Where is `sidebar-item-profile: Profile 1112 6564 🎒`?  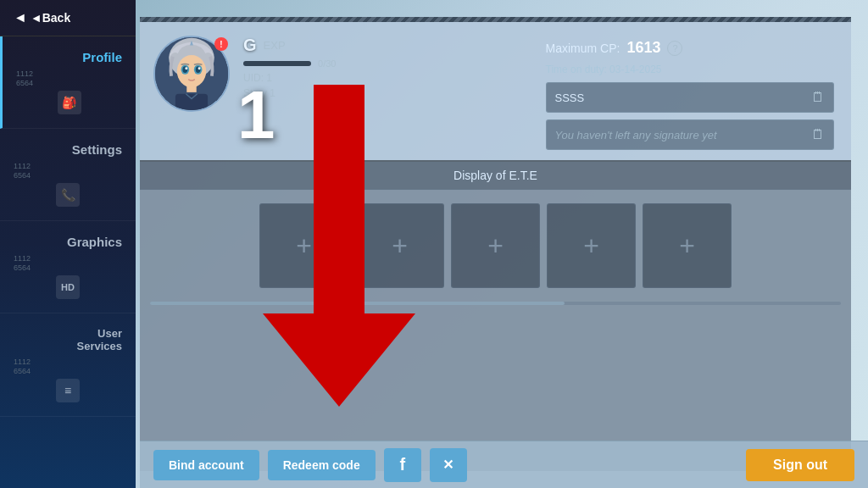
sidebar-item-profile: Profile 1112 6564 🎒 is located at coordinates (68, 83).